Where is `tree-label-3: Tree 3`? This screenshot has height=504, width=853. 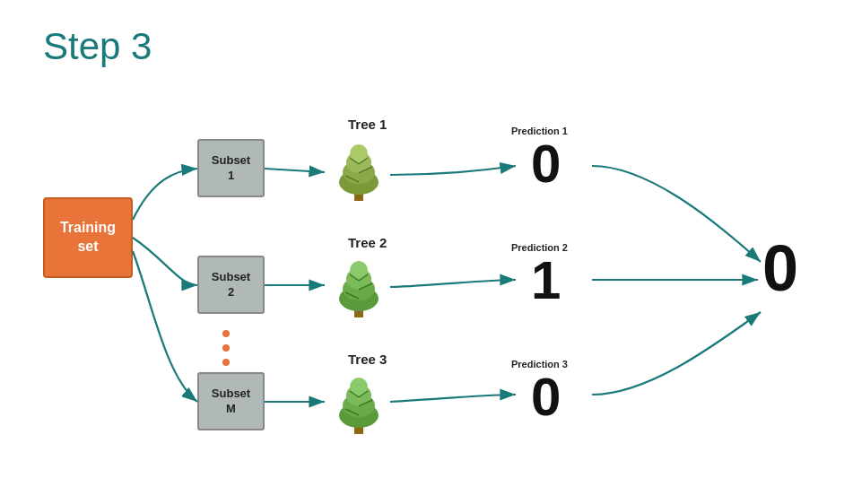 tree-label-3: Tree 3 is located at coordinates (368, 359).